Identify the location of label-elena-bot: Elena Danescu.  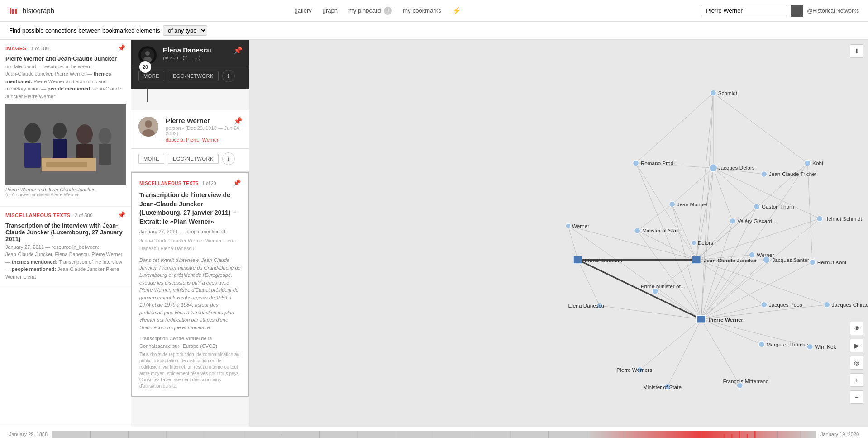
(586, 306).